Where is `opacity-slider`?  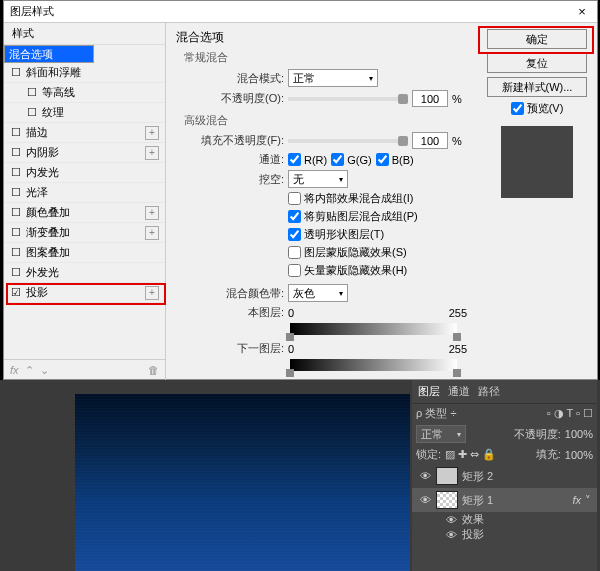 opacity-slider is located at coordinates (348, 99).